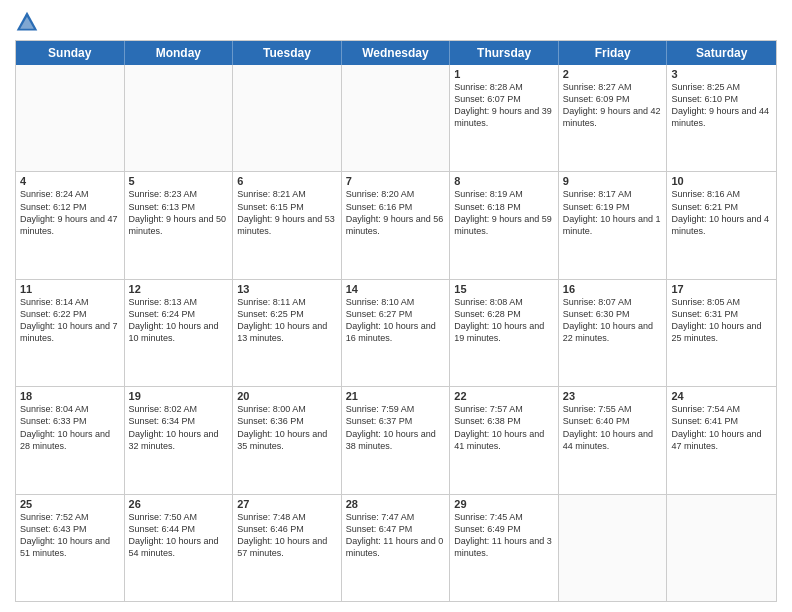 The height and width of the screenshot is (612, 792). Describe the element at coordinates (396, 536) in the screenshot. I see `day-info: Sunrise: 7:47 AM Sunset: 6:47 PM Dayligh…` at that location.